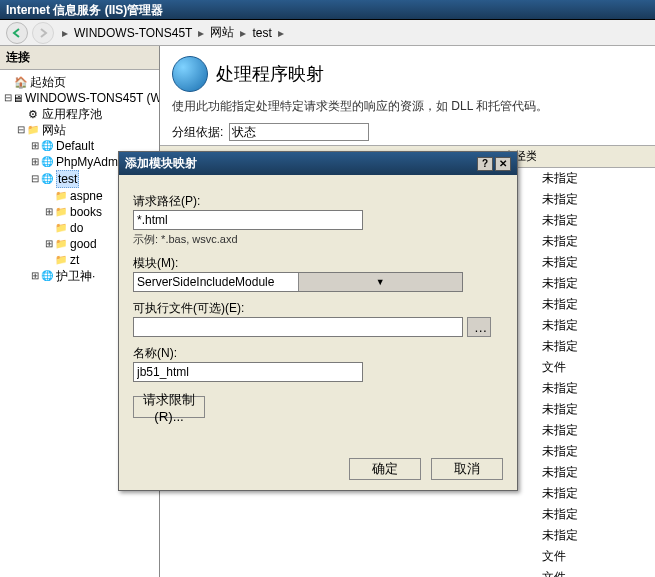 The height and width of the screenshot is (577, 655). I want to click on request-path-hint: 示例: *.bas, wsvc.axd, so click(318, 240).